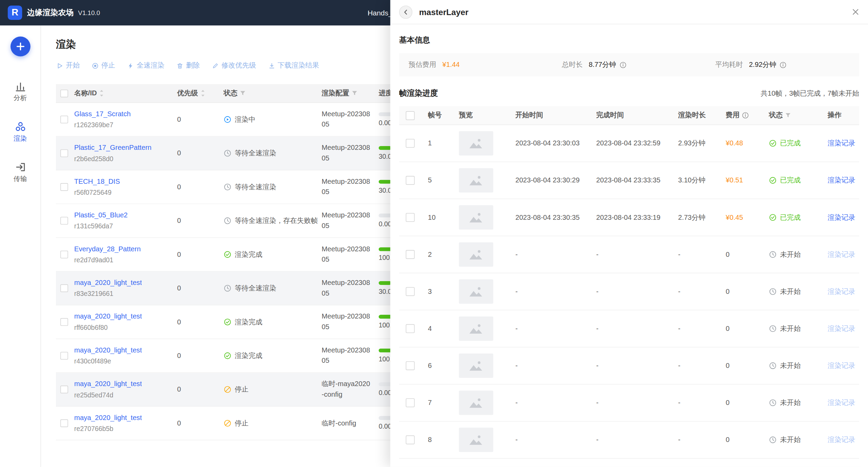 This screenshot has width=868, height=467. Describe the element at coordinates (629, 440) in the screenshot. I see `frame-row: 8 - - - 0 未开始 渲染记录` at that location.